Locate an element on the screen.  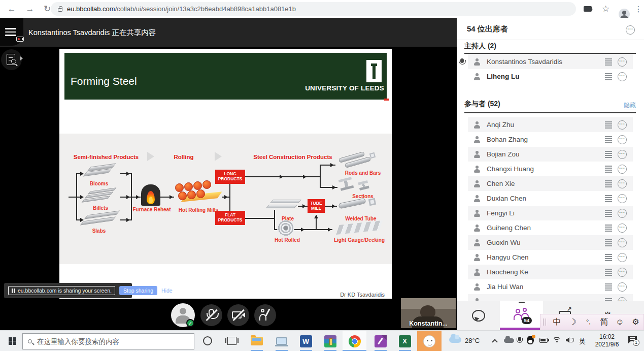
attendee-name: Haocheng Ke is located at coordinates (546, 272).